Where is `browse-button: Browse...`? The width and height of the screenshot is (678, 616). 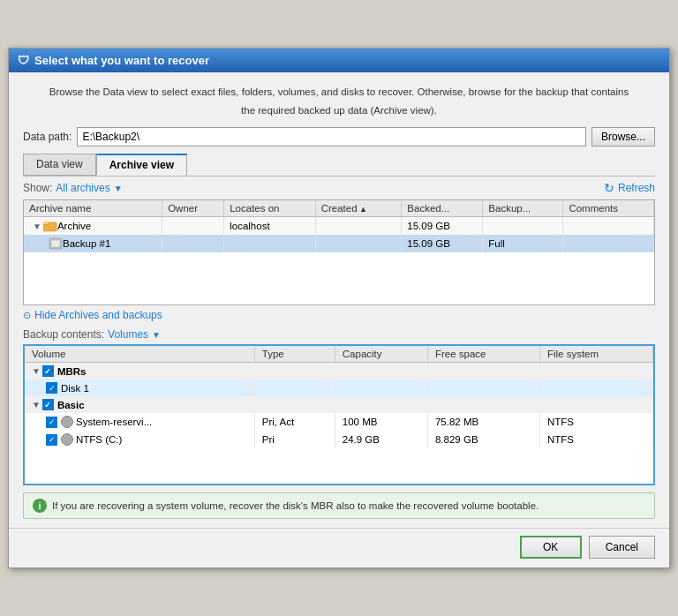
browse-button: Browse... is located at coordinates (623, 137).